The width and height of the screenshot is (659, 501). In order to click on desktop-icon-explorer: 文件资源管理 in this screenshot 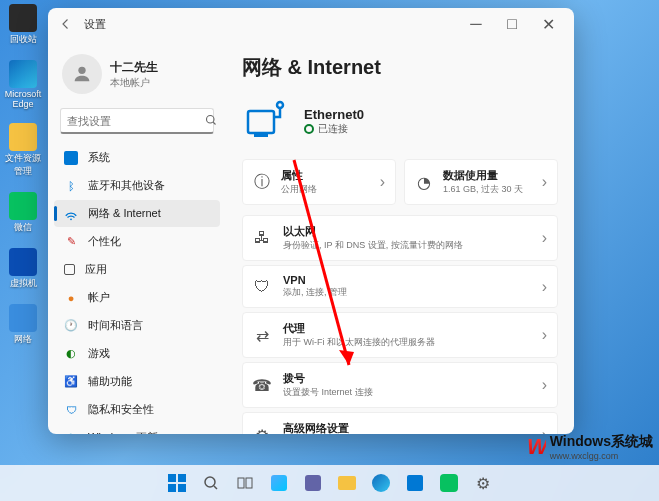, I will do `click(23, 150)`.